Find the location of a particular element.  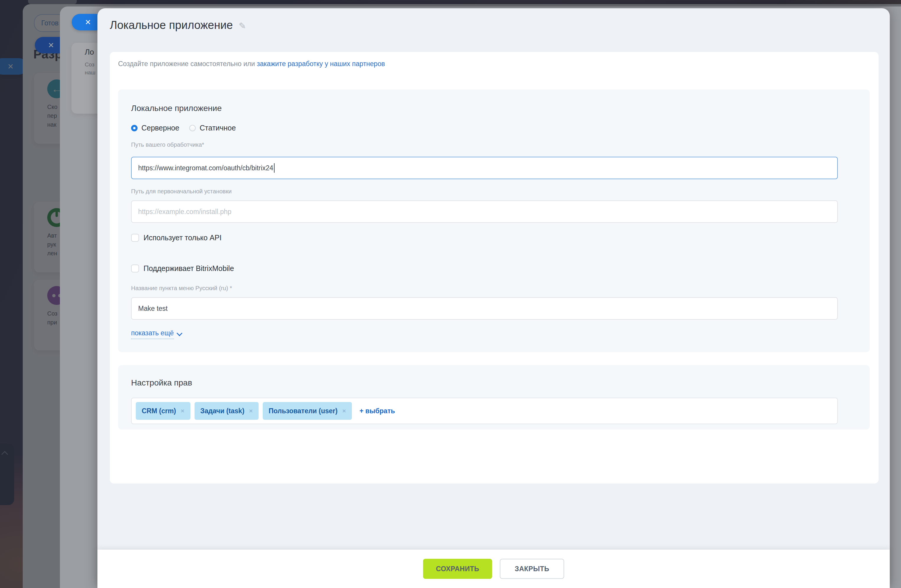

input-placeholder: https://example.com/install.php is located at coordinates (185, 212).